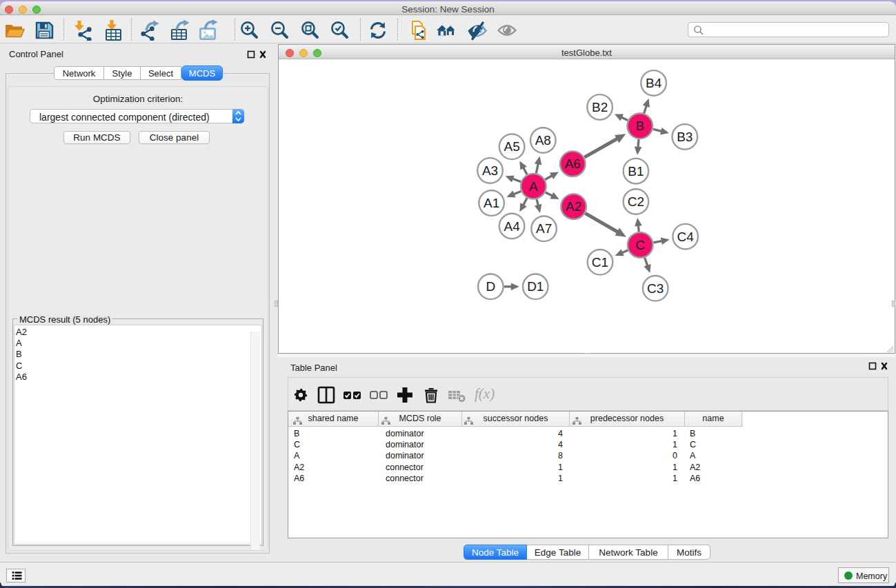  I want to click on svg-text: B4, so click(654, 83).